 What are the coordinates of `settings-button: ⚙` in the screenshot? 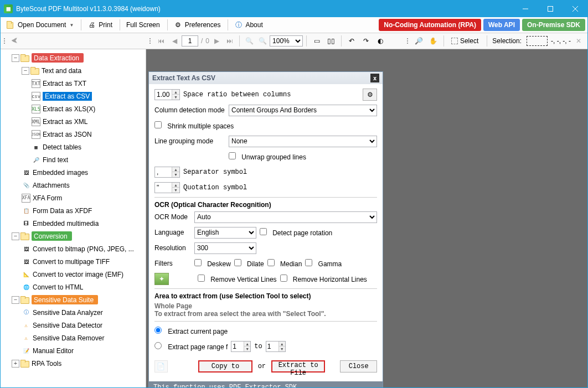 It's located at (370, 95).